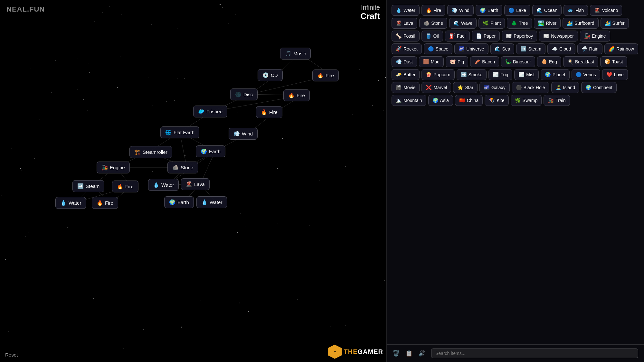 This screenshot has width=644, height=362. What do you see at coordinates (469, 100) in the screenshot?
I see `sidebar-item: 🇨🇳China` at bounding box center [469, 100].